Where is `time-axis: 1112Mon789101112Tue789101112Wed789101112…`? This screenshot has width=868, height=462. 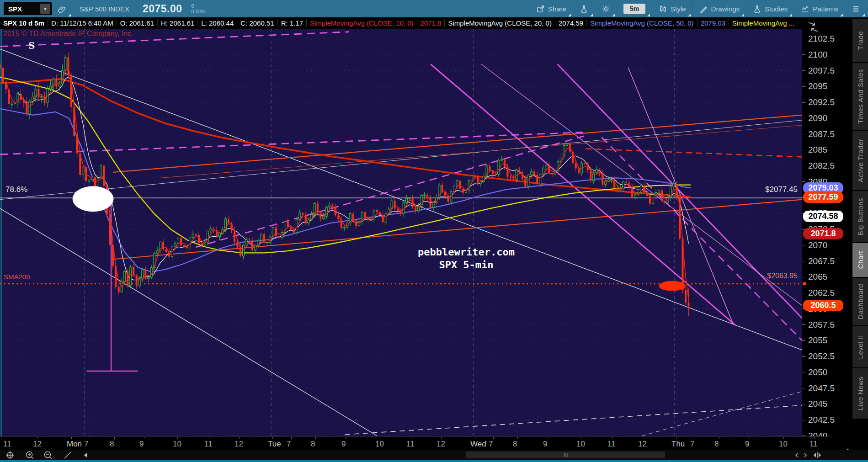 time-axis: 1112Mon789101112Tue789101112Wed789101112… is located at coordinates (416, 443).